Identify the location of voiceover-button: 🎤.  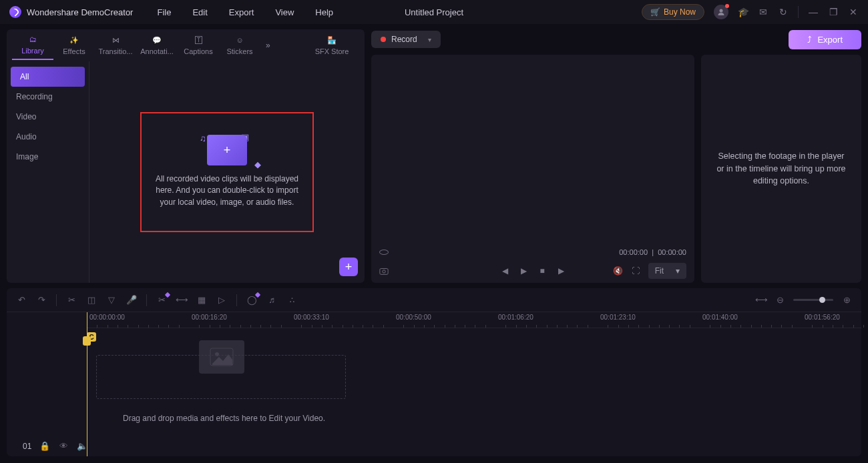
(132, 300).